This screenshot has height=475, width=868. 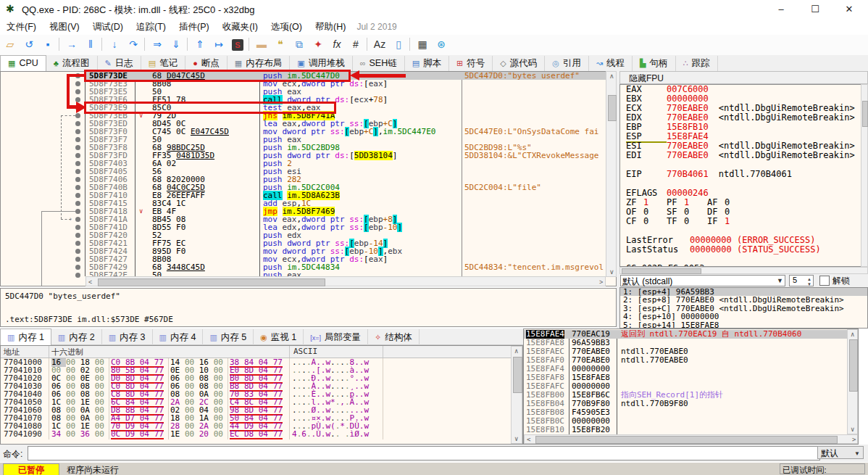 I want to click on menu-选项(O): 选项(O), so click(x=287, y=28).